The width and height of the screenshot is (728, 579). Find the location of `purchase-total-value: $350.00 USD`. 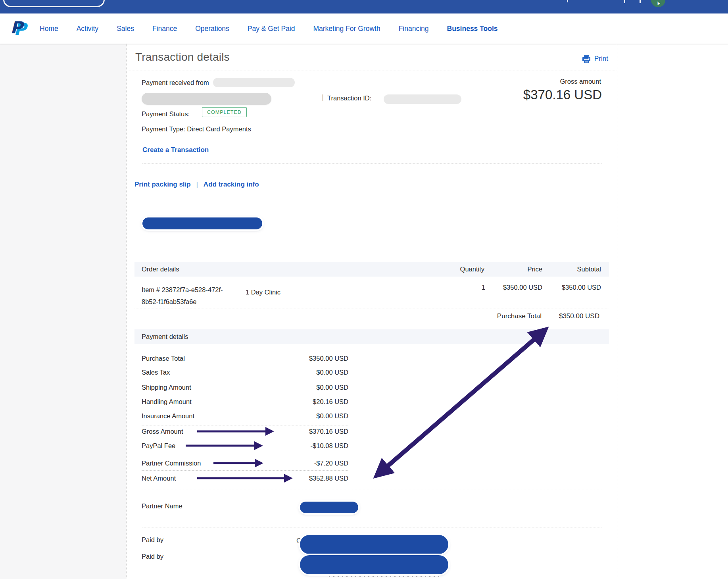

purchase-total-value: $350.00 USD is located at coordinates (579, 316).